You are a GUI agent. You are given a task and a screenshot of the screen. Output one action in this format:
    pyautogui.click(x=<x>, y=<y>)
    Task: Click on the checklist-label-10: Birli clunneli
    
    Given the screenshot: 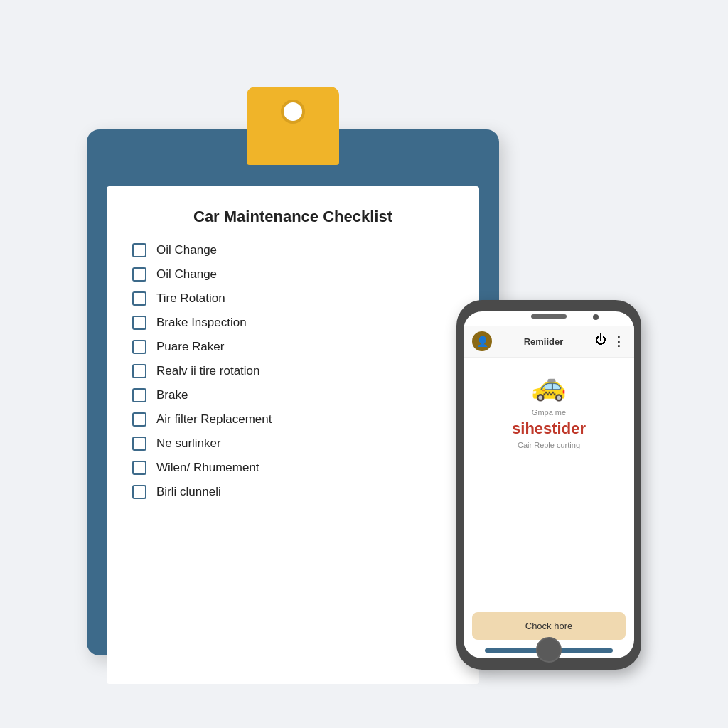 What is the action you would take?
    pyautogui.click(x=189, y=492)
    